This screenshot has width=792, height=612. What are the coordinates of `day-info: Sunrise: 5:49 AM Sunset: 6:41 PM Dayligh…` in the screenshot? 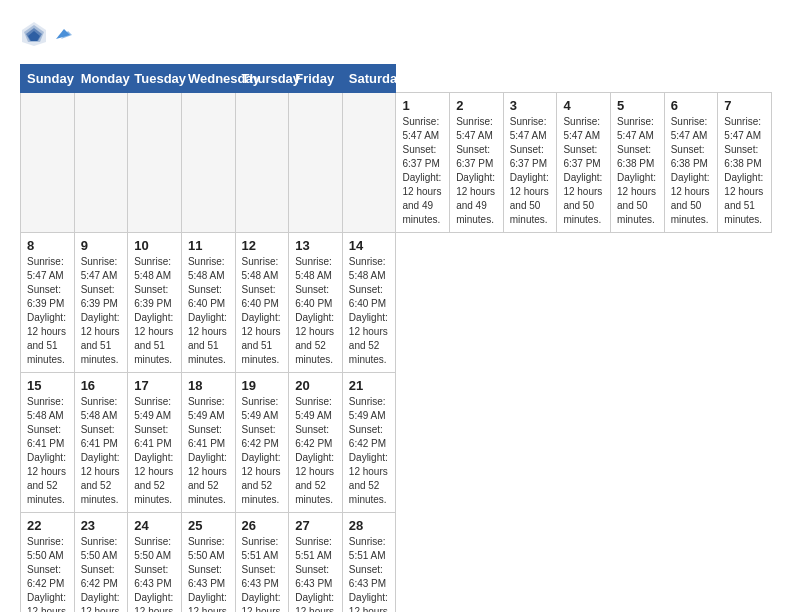 It's located at (154, 451).